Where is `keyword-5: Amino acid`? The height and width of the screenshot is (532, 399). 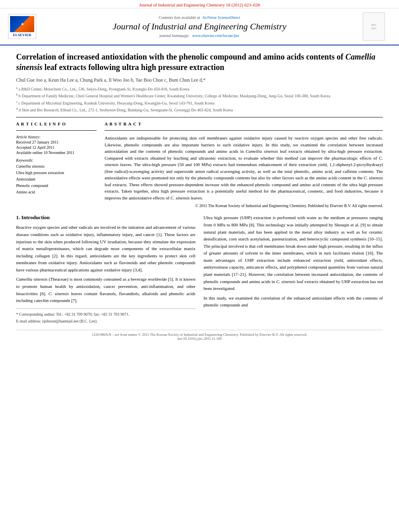 keyword-5: Amino acid is located at coordinates (56, 192).